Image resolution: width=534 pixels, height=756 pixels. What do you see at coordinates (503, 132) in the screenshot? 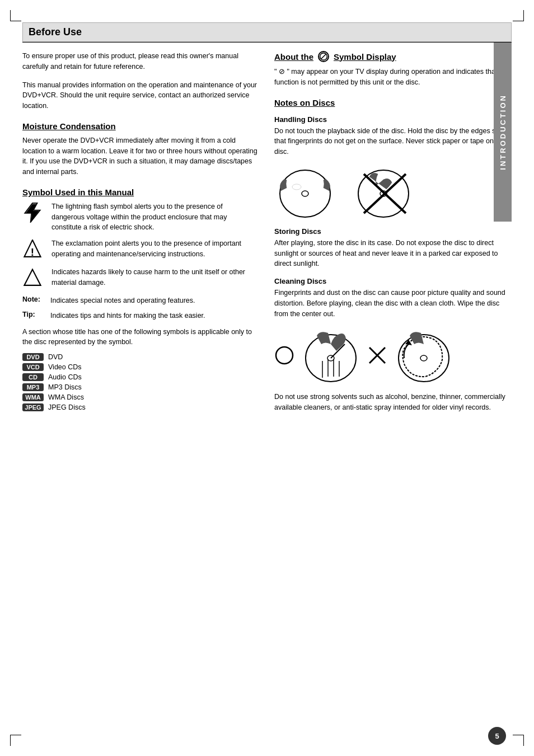
I see `side-tab-label: INTRODUCTION` at bounding box center [503, 132].